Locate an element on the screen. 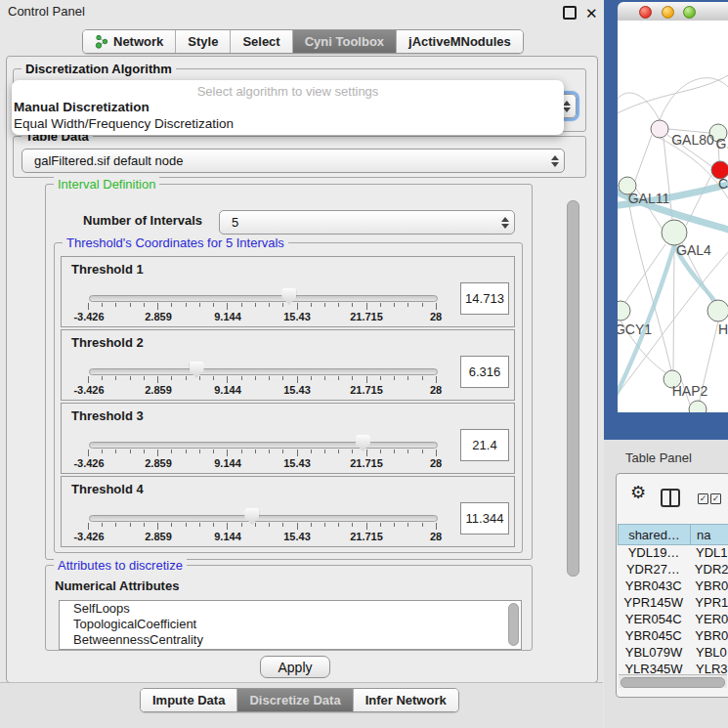 The height and width of the screenshot is (728, 728). node-gcy1 is located at coordinates (623, 311).